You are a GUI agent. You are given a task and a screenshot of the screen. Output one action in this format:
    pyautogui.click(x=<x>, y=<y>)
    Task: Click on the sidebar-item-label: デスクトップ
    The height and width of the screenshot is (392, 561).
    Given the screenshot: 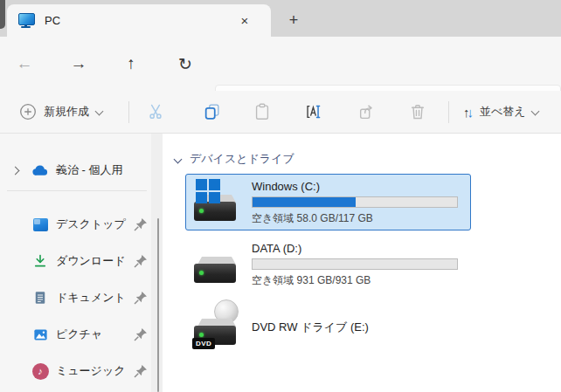 What is the action you would take?
    pyautogui.click(x=91, y=224)
    